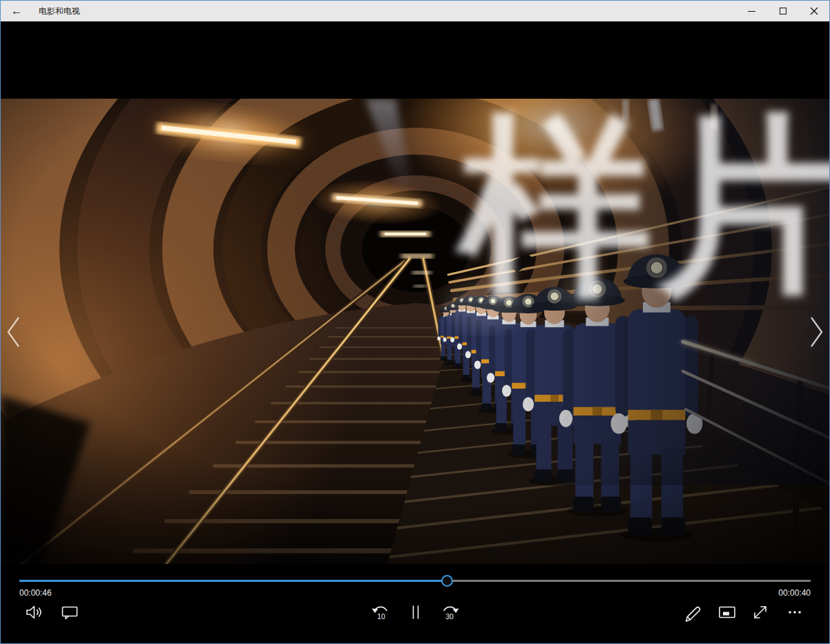 Image resolution: width=830 pixels, height=644 pixels. Describe the element at coordinates (36, 593) in the screenshot. I see `elapsed-time: 00:00:46` at that location.